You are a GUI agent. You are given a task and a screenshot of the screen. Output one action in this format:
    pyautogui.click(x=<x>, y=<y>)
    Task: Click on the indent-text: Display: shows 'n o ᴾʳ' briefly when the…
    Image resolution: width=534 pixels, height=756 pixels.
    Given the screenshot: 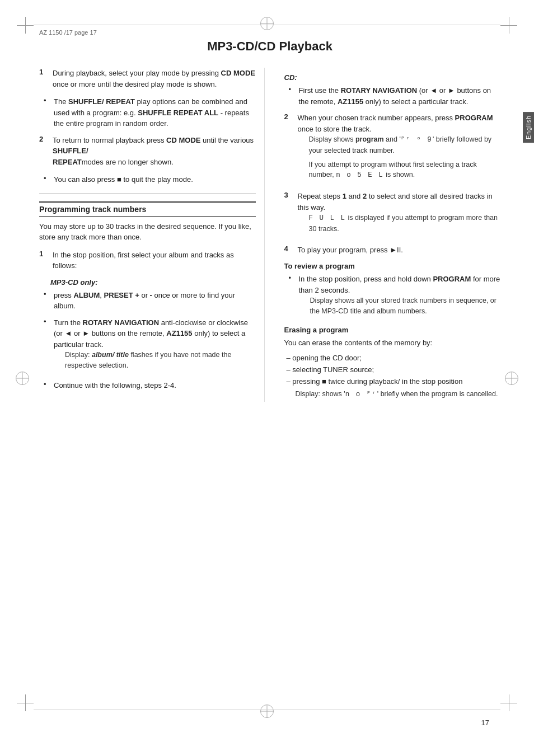 What is the action you would take?
    pyautogui.click(x=393, y=394)
    